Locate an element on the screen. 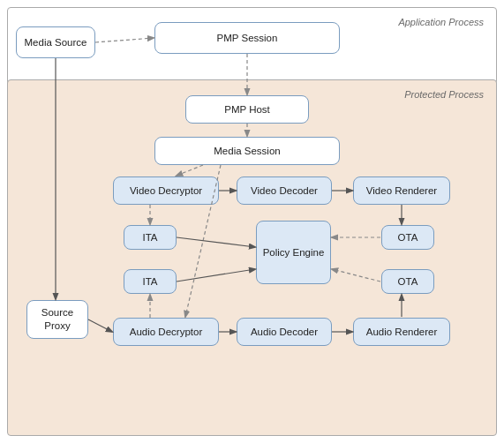  media-source-box: Media Source is located at coordinates (56, 42).